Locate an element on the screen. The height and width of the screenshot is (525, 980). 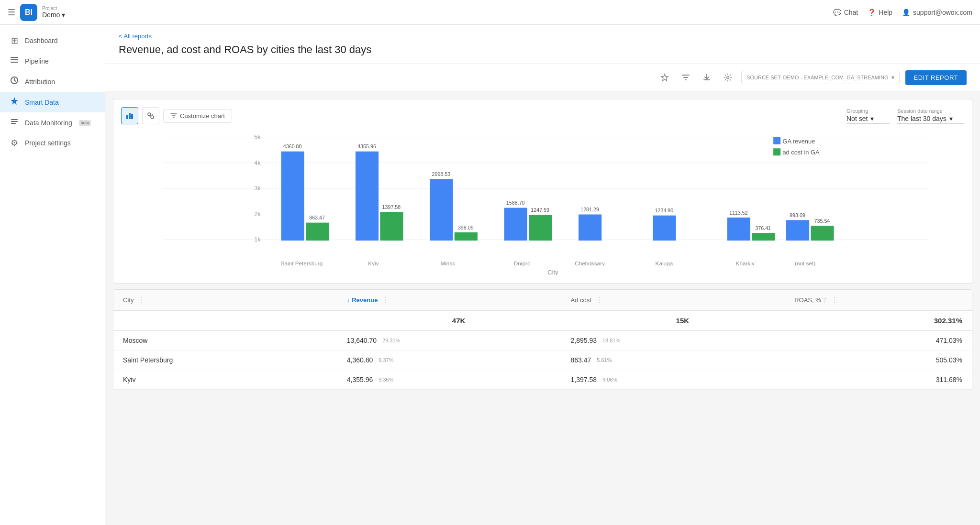
customize-chart-button: Customize chart is located at coordinates (198, 116).